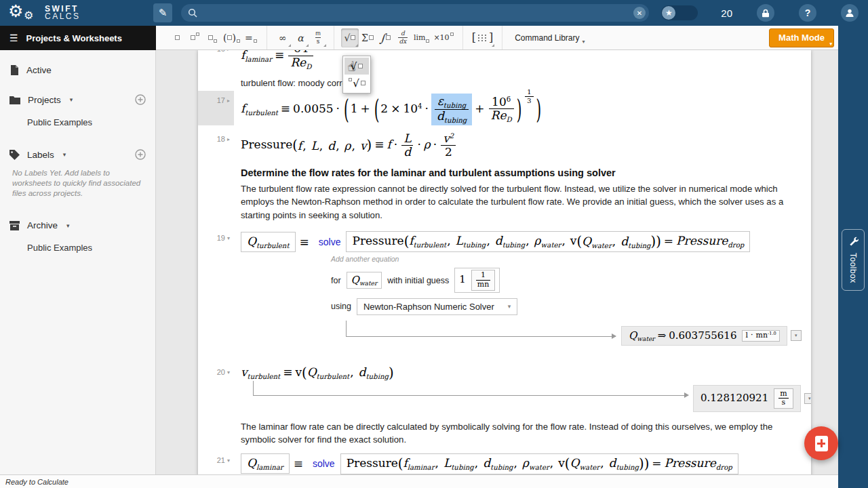 The height and width of the screenshot is (488, 868). I want to click on command-library-button: Command Library ▾, so click(549, 38).